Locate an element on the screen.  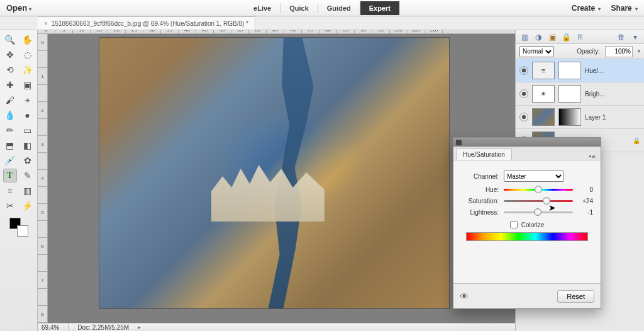
tab-guided: Guided is located at coordinates (339, 8).